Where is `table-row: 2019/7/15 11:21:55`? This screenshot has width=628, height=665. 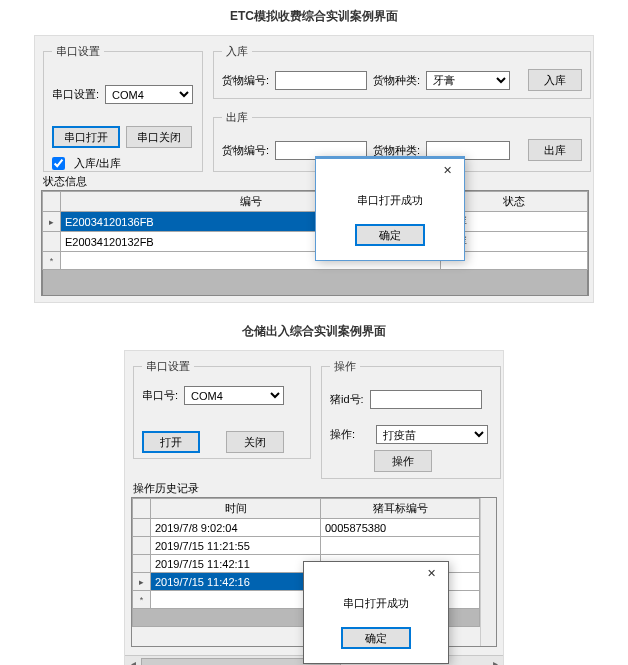
table-row: 2019/7/15 11:21:55 is located at coordinates (306, 546).